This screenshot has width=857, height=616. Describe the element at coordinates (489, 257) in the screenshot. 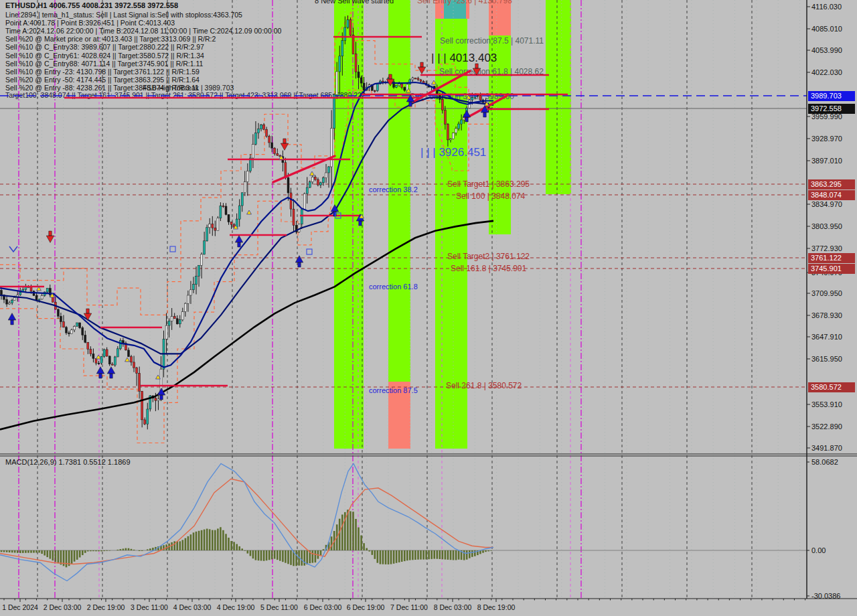

I see `chart-annotation-label: Sell Target2 | 3761.122` at that location.